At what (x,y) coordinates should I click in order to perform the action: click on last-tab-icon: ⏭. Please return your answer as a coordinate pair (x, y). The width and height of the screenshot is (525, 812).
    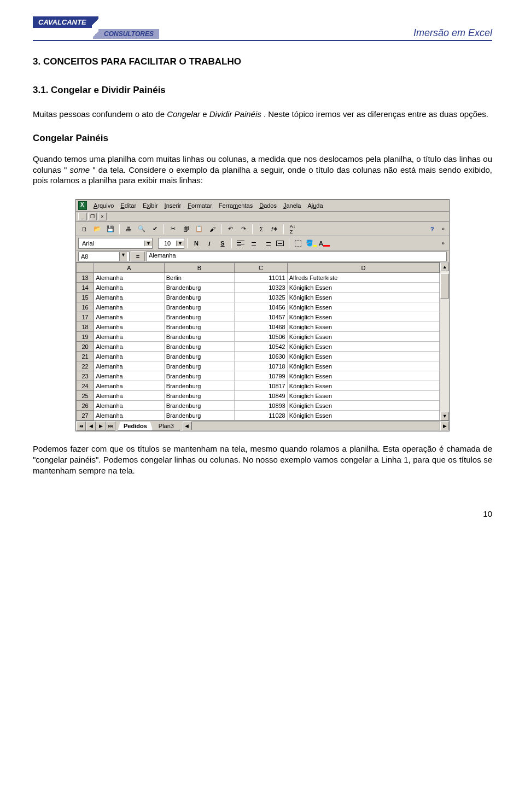
    Looking at the image, I should click on (110, 427).